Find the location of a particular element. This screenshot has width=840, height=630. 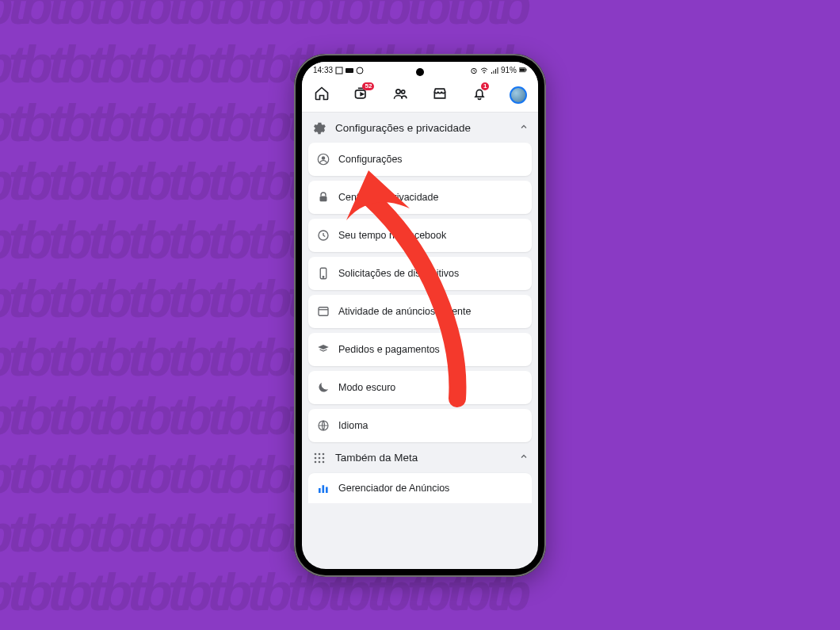

card-label: Central de Privacidade is located at coordinates (388, 197).